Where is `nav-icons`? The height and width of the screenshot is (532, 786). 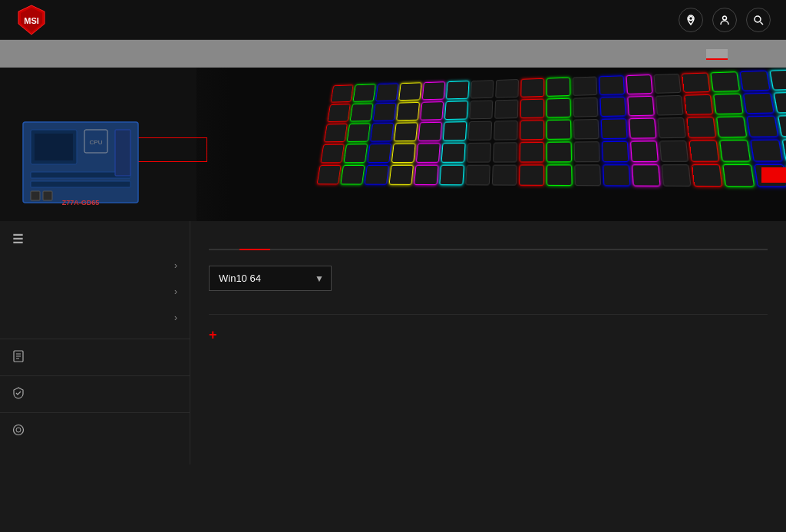
nav-icons is located at coordinates (725, 20).